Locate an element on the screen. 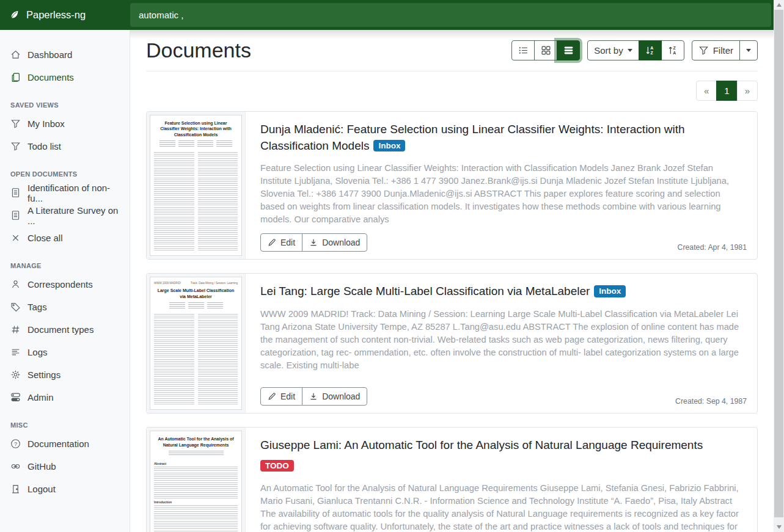 This screenshot has height=532, width=784. brand: Paperless-ng is located at coordinates (65, 15).